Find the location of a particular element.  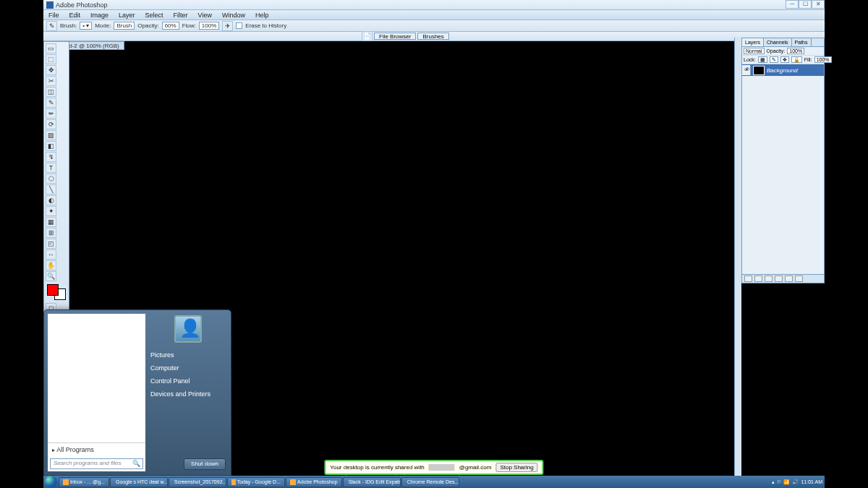

new-set-icon is located at coordinates (768, 279).